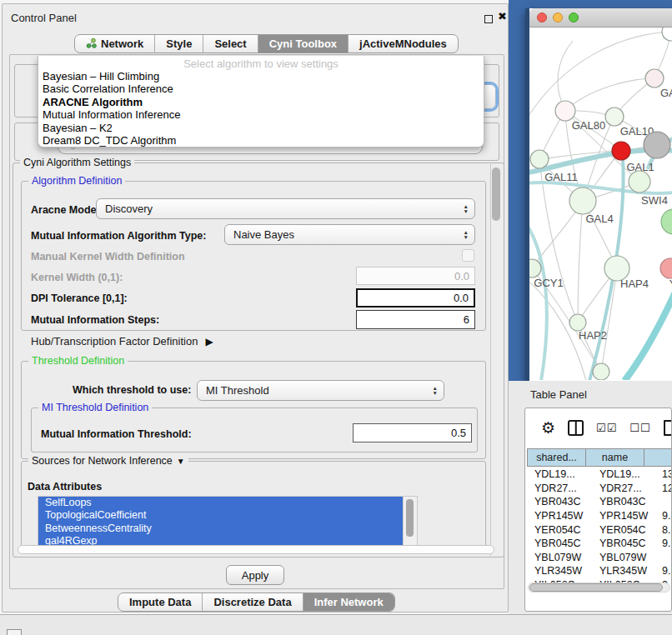 The height and width of the screenshot is (635, 672). Describe the element at coordinates (575, 428) in the screenshot. I see `columns-icon` at that location.